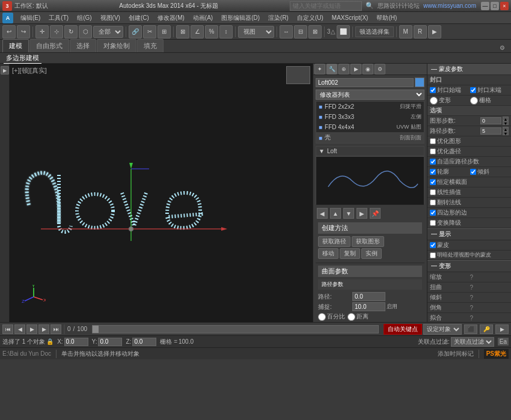 Image resolution: width=511 pixels, height=420 pixels. I want to click on sidebar-expand-btn: ▶, so click(5, 70).